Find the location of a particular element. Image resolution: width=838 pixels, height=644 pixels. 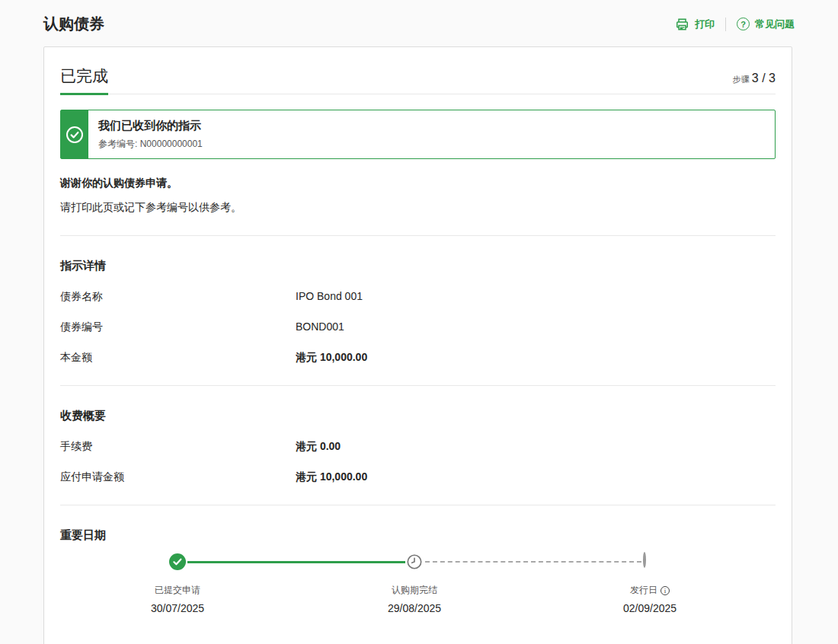

field-label-bond-code: 债券编号 is located at coordinates (178, 327).